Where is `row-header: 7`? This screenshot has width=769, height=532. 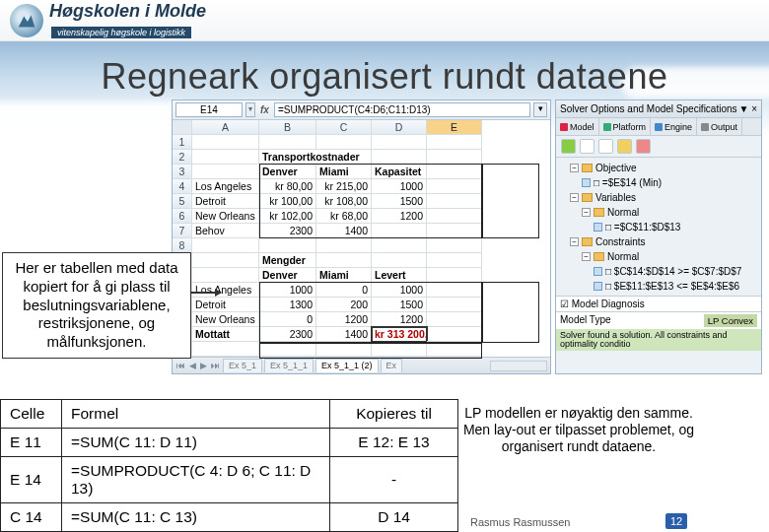 row-header: 7 is located at coordinates (182, 231).